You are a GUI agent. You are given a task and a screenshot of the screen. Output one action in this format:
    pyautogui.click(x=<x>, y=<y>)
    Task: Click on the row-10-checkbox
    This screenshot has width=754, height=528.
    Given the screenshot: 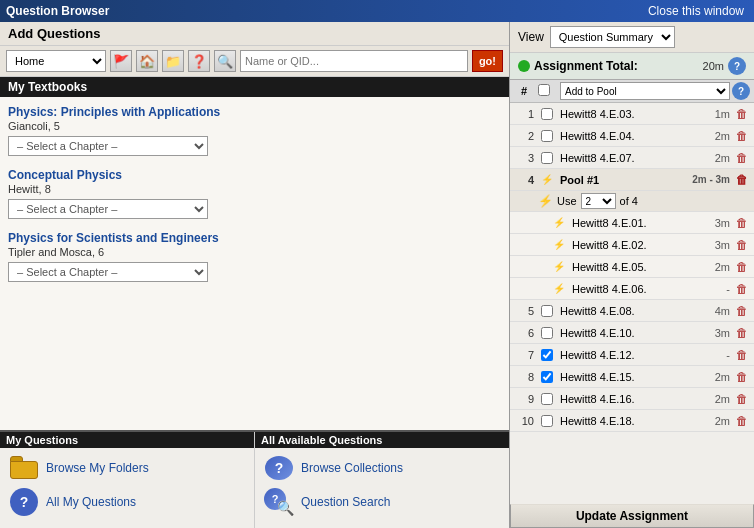 What is the action you would take?
    pyautogui.click(x=547, y=421)
    